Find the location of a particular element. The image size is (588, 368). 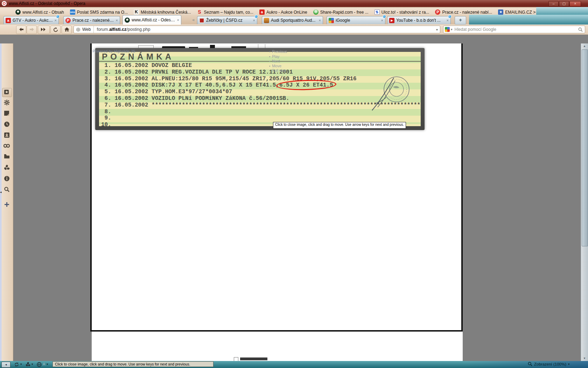

bookmark-ulozto: ⇅Uloz.to! - stahování z ra... is located at coordinates (402, 12).